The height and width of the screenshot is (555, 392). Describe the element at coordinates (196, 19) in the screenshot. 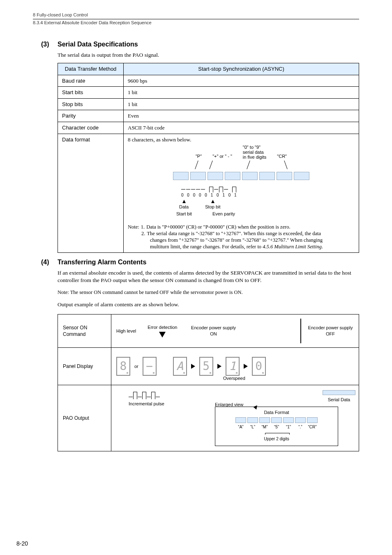

I see `header-rule` at that location.